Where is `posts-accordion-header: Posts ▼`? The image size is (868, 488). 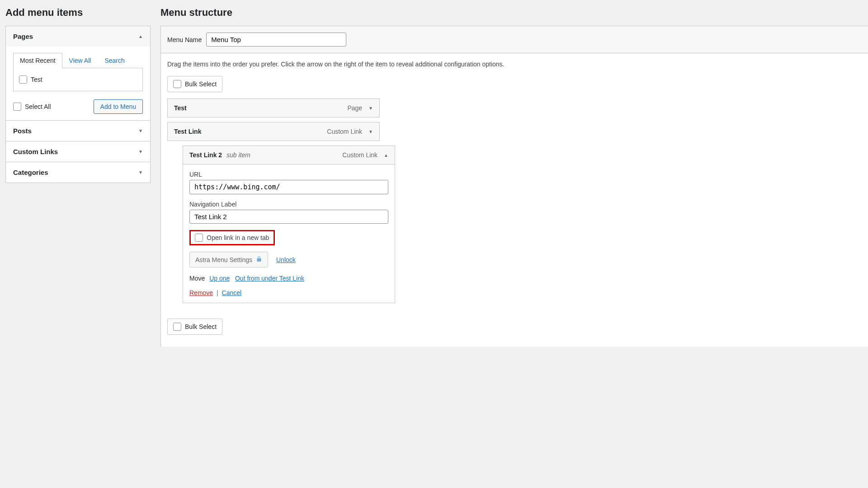
posts-accordion-header: Posts ▼ is located at coordinates (78, 131).